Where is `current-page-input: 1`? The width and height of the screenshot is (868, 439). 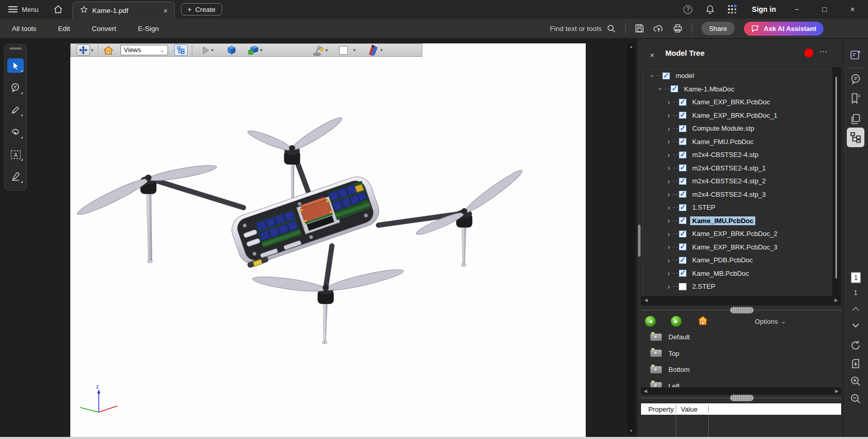 current-page-input: 1 is located at coordinates (856, 278).